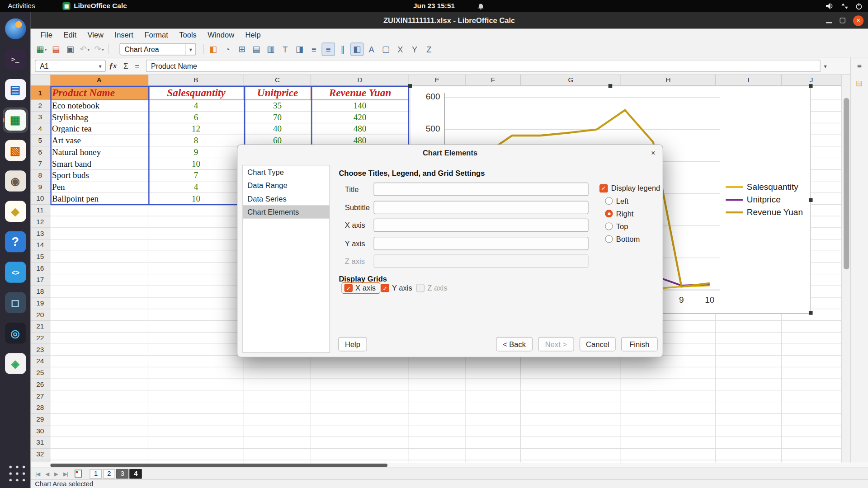  I want to click on menu-help: Help, so click(253, 35).